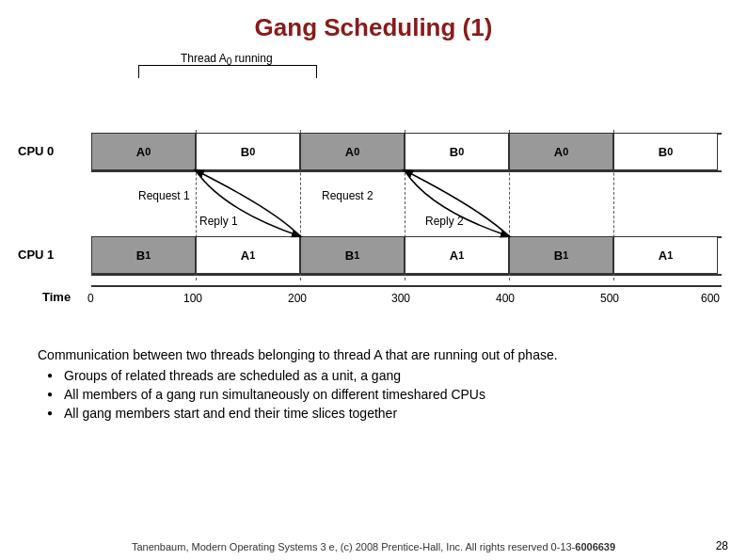 The height and width of the screenshot is (560, 747). I want to click on request1-label: Request 1, so click(164, 196).